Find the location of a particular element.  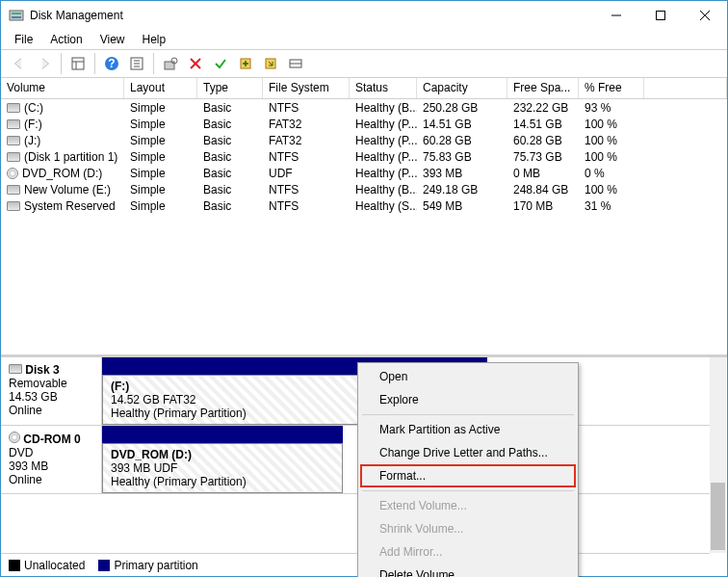

cell-free: 14.51 GB is located at coordinates (543, 124).